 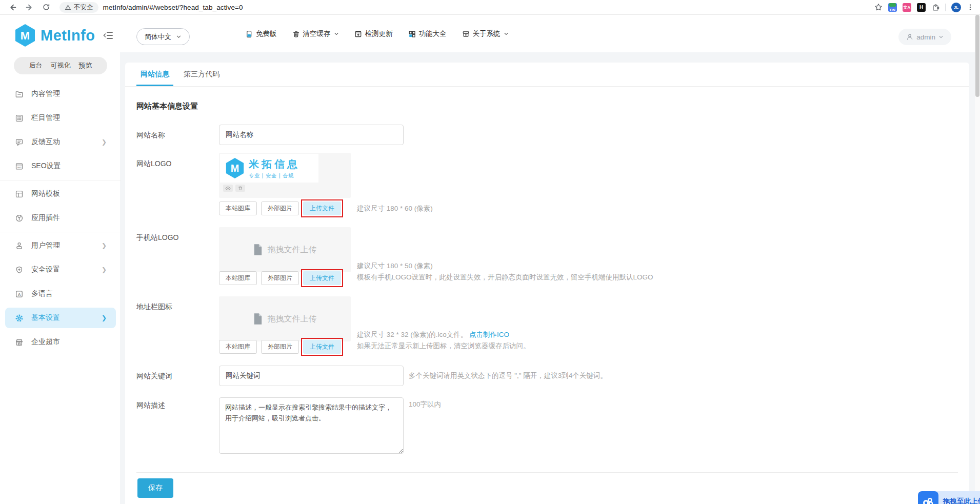 I want to click on file-icon, so click(x=258, y=250).